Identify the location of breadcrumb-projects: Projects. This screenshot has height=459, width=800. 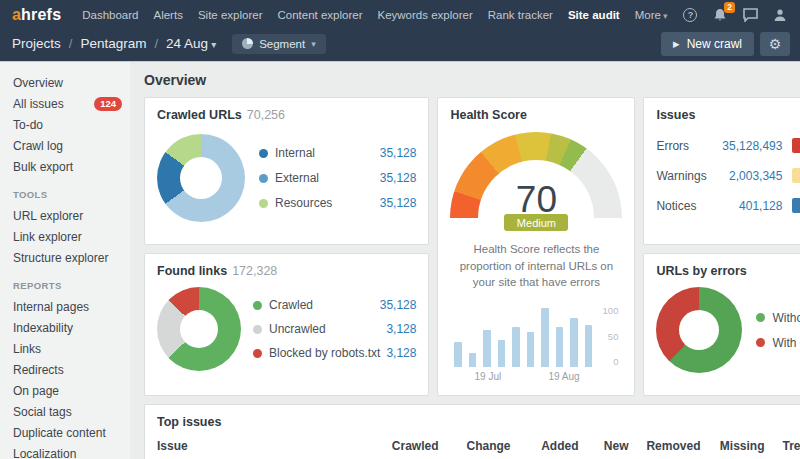
(36, 44).